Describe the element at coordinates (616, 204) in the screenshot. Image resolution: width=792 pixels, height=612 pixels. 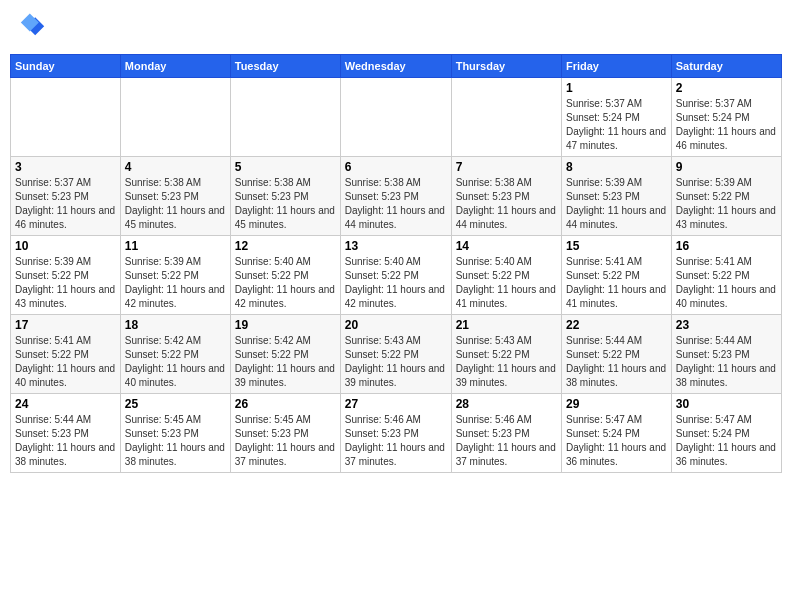
I see `day-info: Sunrise: 5:39 AM Sunset: 5:23 PM Dayligh…` at that location.